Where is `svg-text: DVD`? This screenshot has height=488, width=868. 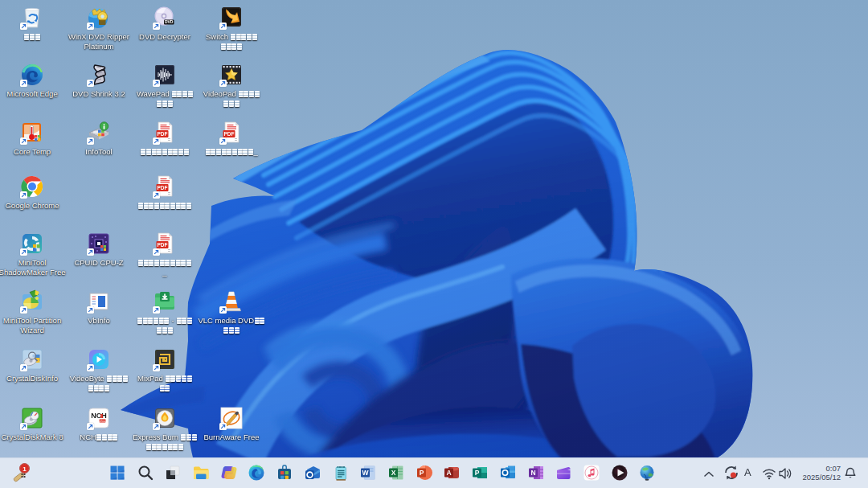 svg-text: DVD is located at coordinates (169, 22).